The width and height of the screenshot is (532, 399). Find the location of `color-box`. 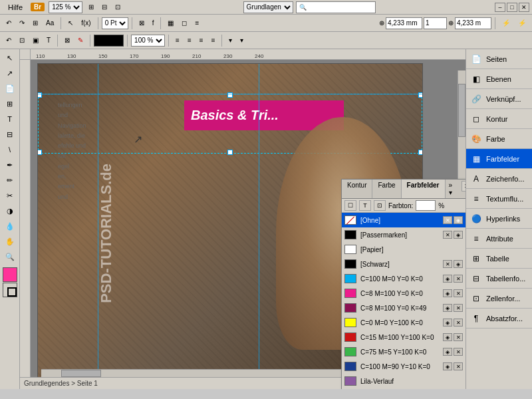

color-box is located at coordinates (109, 41).